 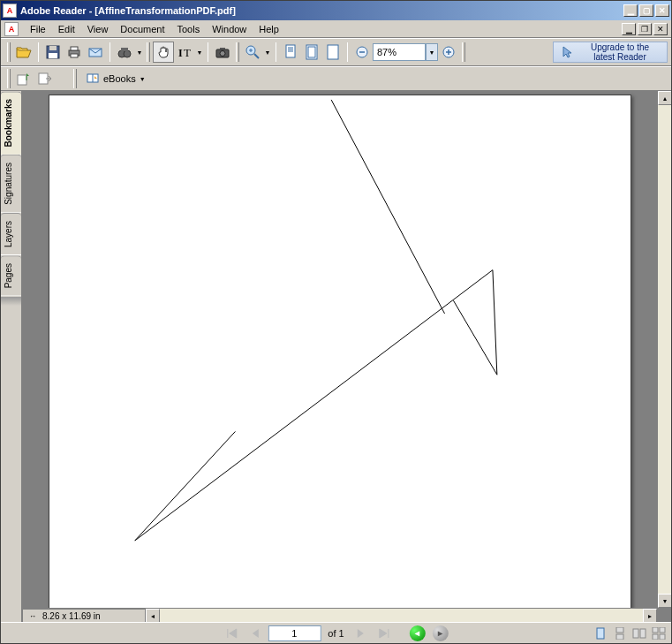 What do you see at coordinates (646, 11) in the screenshot?
I see `maximize-button: ▢` at bounding box center [646, 11].